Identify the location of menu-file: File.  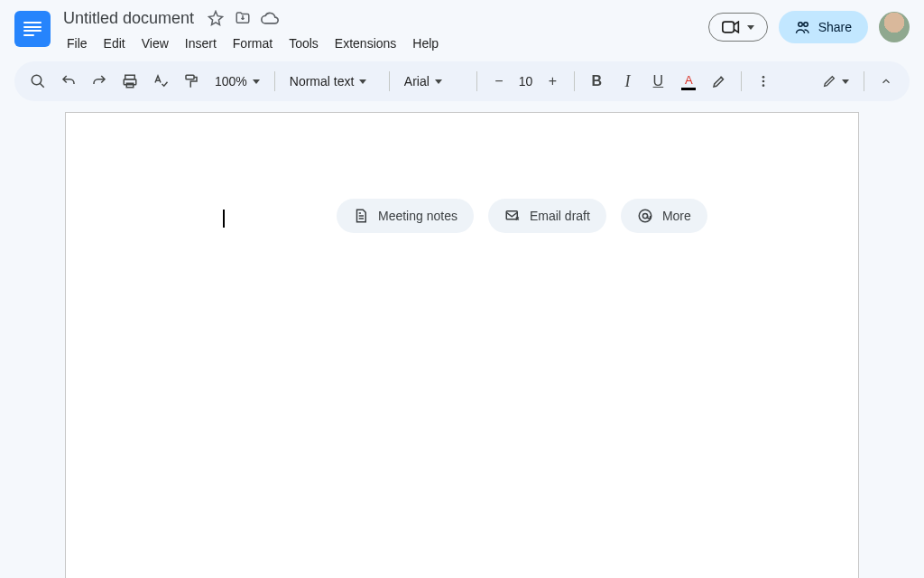
(78, 43).